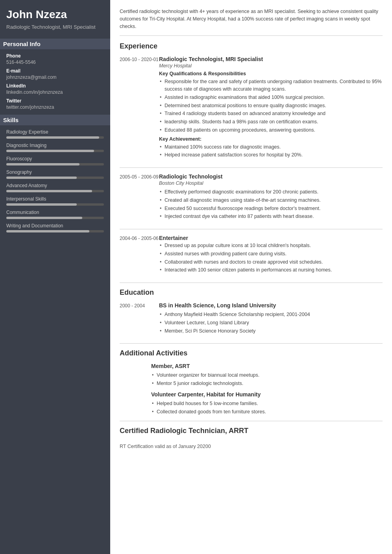 The image size is (392, 554). Describe the element at coordinates (271, 108) in the screenshot. I see `job-content: Radiologic Technologist, MRI SpecialistM…` at that location.